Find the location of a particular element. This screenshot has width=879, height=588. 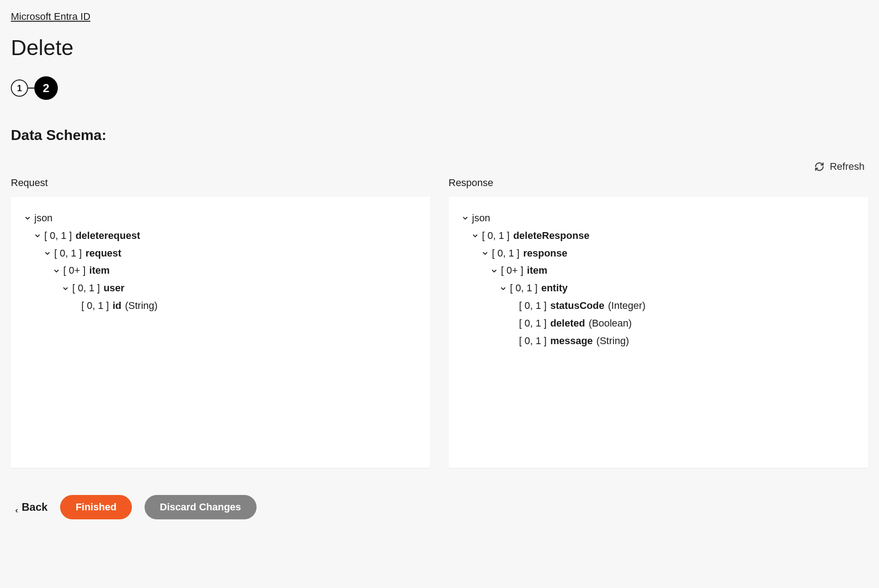

refresh-icon is located at coordinates (819, 167).